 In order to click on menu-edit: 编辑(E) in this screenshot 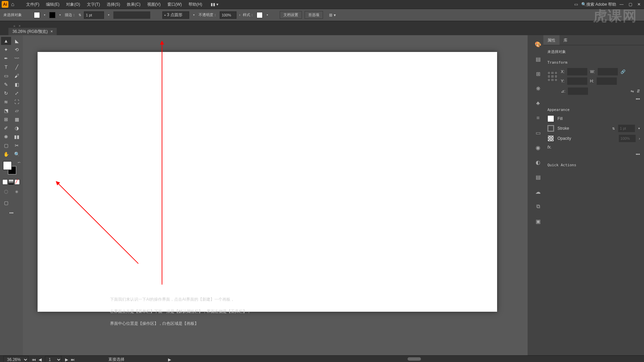, I will do `click(53, 5)`.